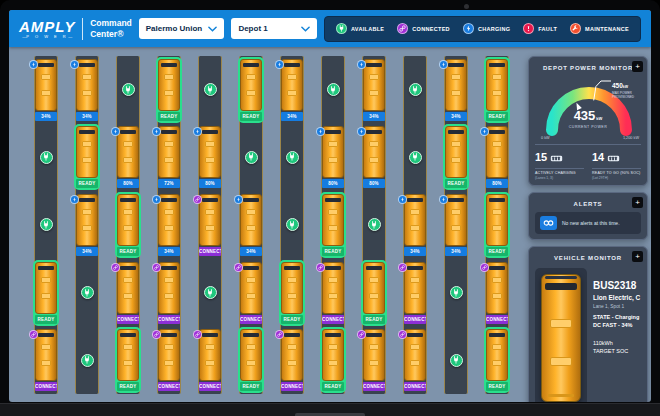  Describe the element at coordinates (46, 225) in the screenshot. I see `lane-1: 34%READYCONNECTED` at that location.